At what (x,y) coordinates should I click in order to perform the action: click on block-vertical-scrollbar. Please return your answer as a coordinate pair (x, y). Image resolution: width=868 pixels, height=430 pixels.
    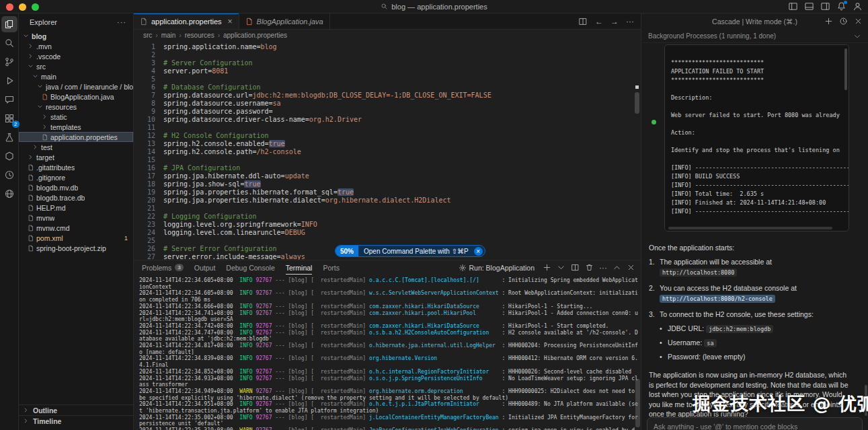
    Looking at the image, I should click on (846, 69).